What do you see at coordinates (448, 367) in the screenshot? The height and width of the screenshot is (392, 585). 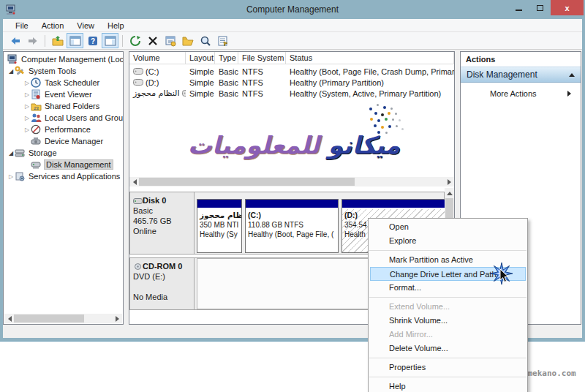 I see `menu-item-properties: Properties` at bounding box center [448, 367].